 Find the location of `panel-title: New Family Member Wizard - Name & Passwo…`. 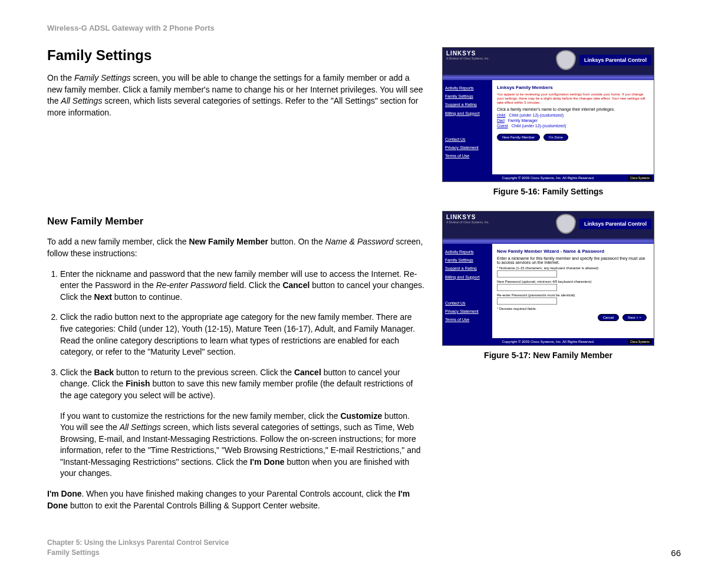

panel-title: New Family Member Wizard - Name & Passwo… is located at coordinates (573, 251).